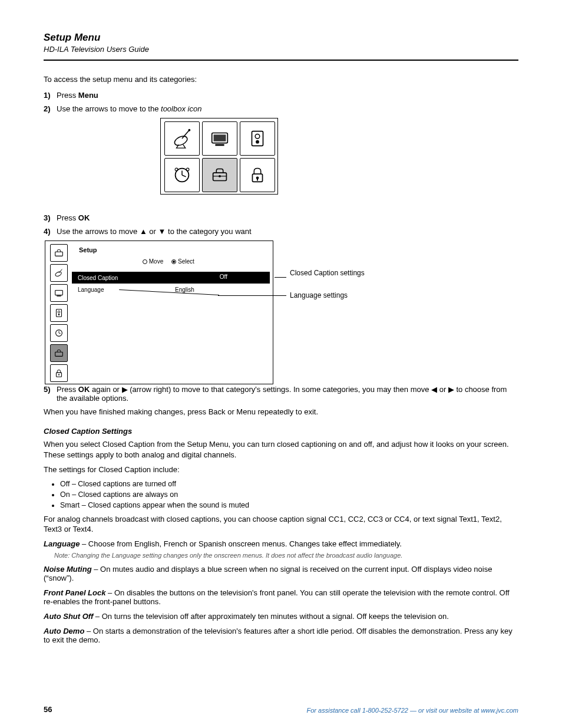  Describe the element at coordinates (88, 95) in the screenshot. I see `step-key: Menu` at that location.